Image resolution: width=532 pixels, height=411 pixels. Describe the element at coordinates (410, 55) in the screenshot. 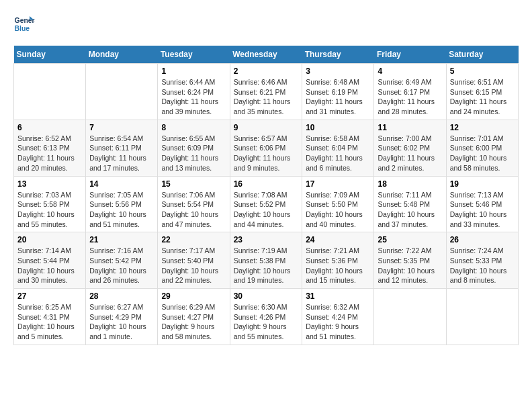

I see `col-header-friday: Friday` at that location.